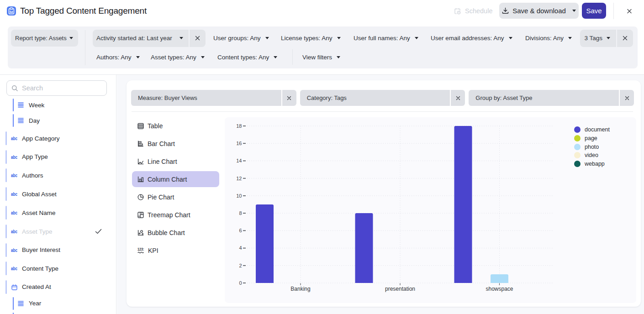  What do you see at coordinates (240, 266) in the screenshot?
I see `svg-text: 2` at bounding box center [240, 266].